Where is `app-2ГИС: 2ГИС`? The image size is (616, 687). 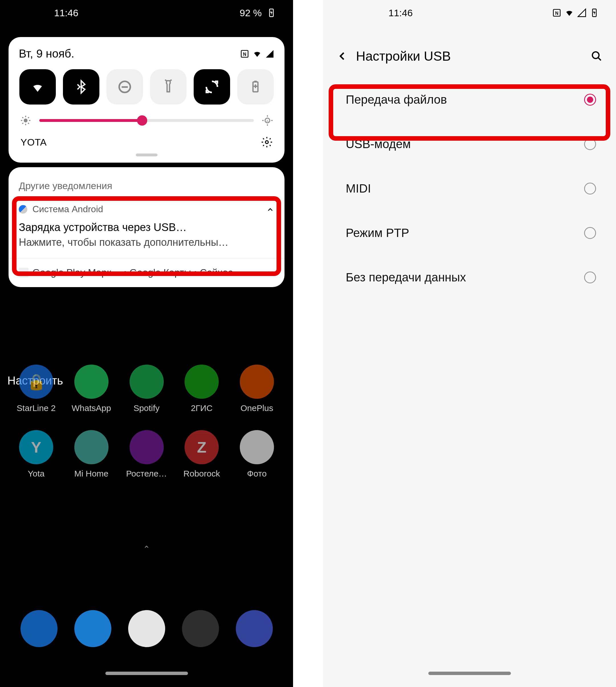
app-2ГИС: 2ГИС is located at coordinates (202, 389).